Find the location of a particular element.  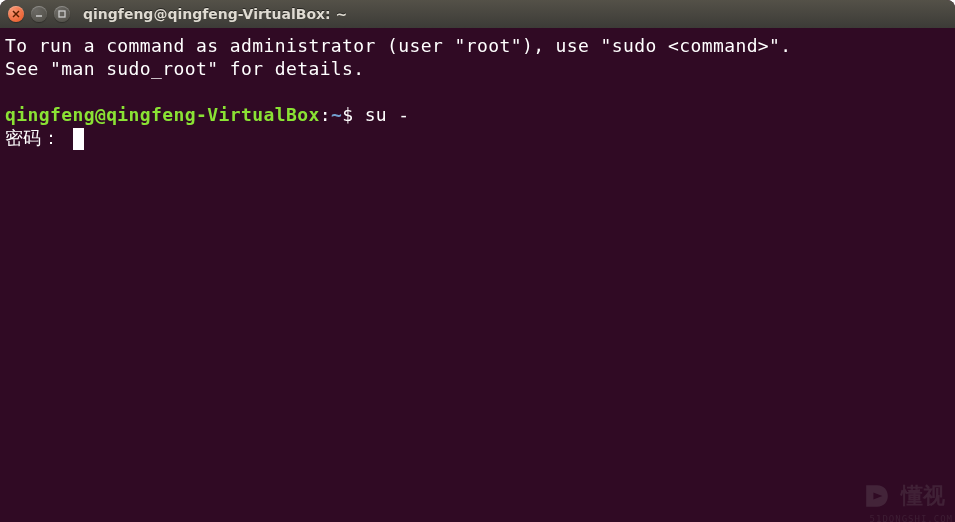

maximize-button is located at coordinates (62, 14).